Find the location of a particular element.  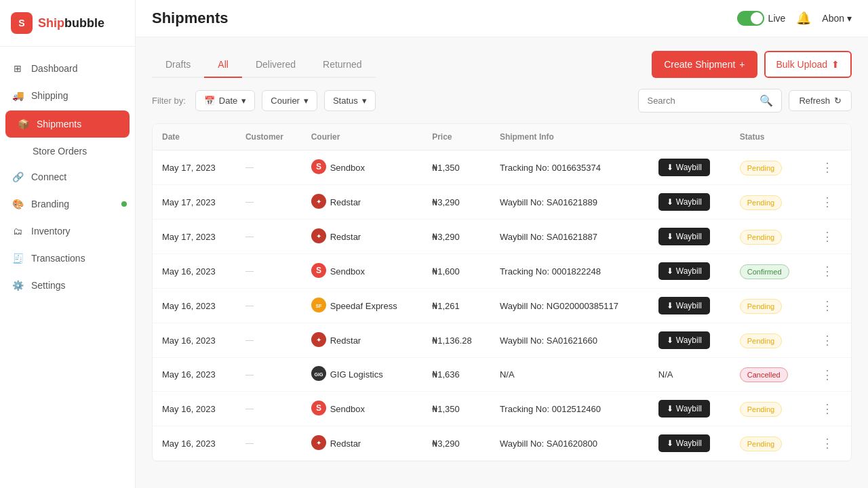

date-filter: 📅 Date ▾ is located at coordinates (225, 100).